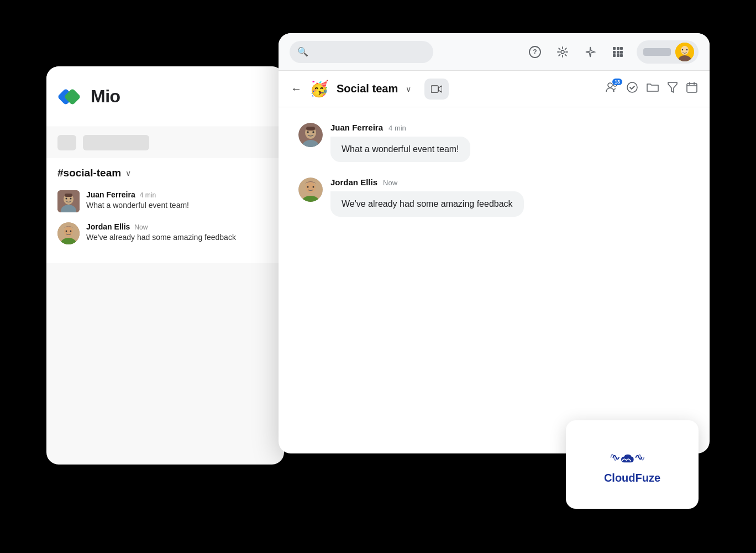  What do you see at coordinates (106, 96) in the screenshot?
I see `mio-logo-text: Mio` at bounding box center [106, 96].